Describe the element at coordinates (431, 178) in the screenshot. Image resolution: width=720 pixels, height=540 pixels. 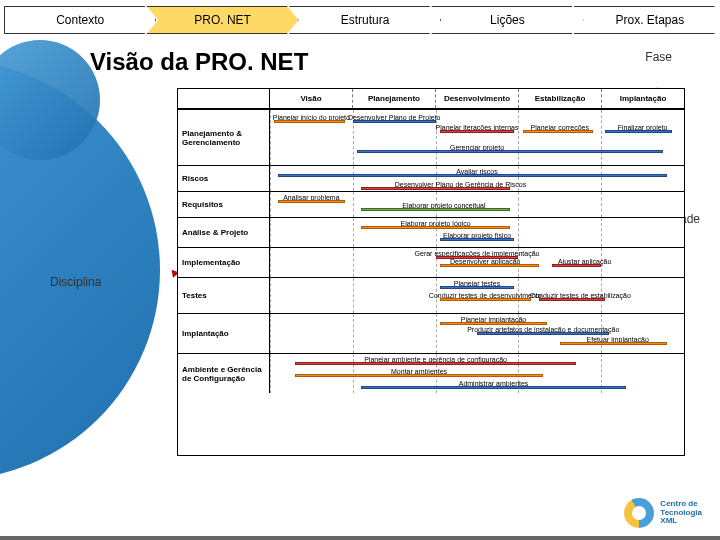
I see `discipline-row: RiscosAvaliar riscosDesenvolver Plano de…` at that location.